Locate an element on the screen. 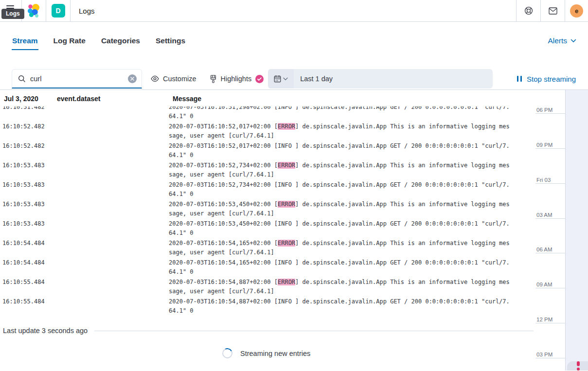  streaming-indicator: Streaming new entries is located at coordinates (267, 353).